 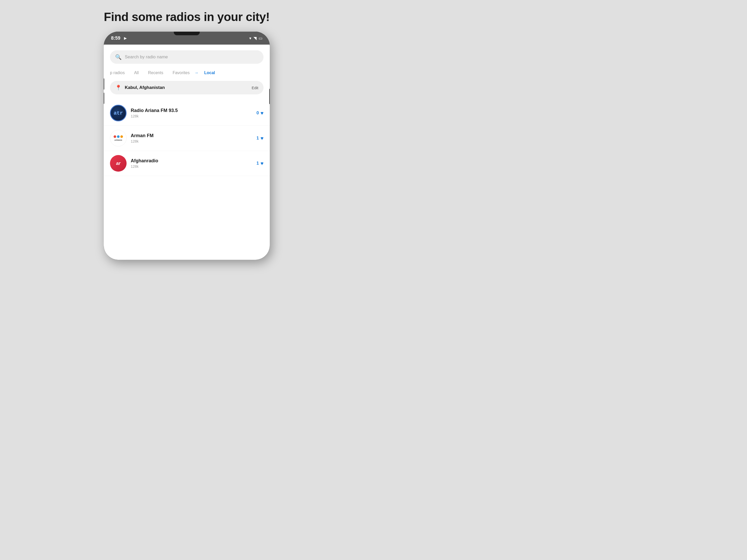 What do you see at coordinates (136, 73) in the screenshot?
I see `tab-all: All` at bounding box center [136, 73].